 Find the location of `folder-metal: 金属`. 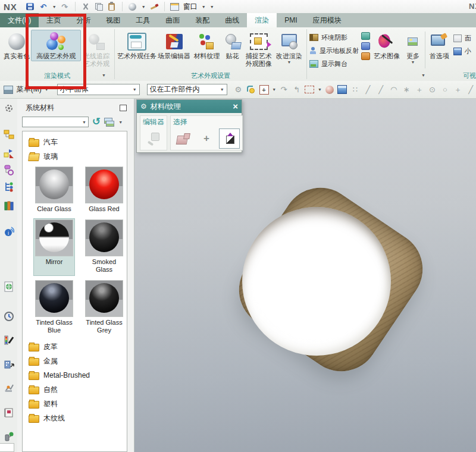

folder-metal: 金属 is located at coordinates (75, 361).